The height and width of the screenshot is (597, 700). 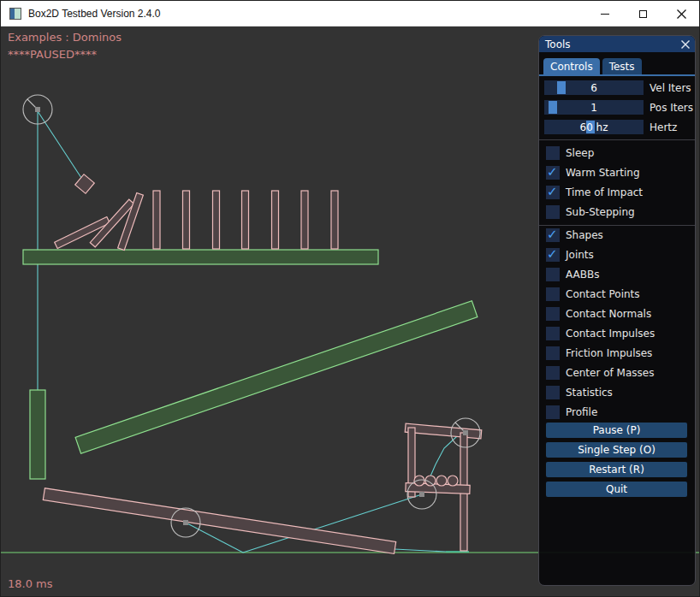 I want to click on checkbox-contact-normals: Contact Normals, so click(x=599, y=313).